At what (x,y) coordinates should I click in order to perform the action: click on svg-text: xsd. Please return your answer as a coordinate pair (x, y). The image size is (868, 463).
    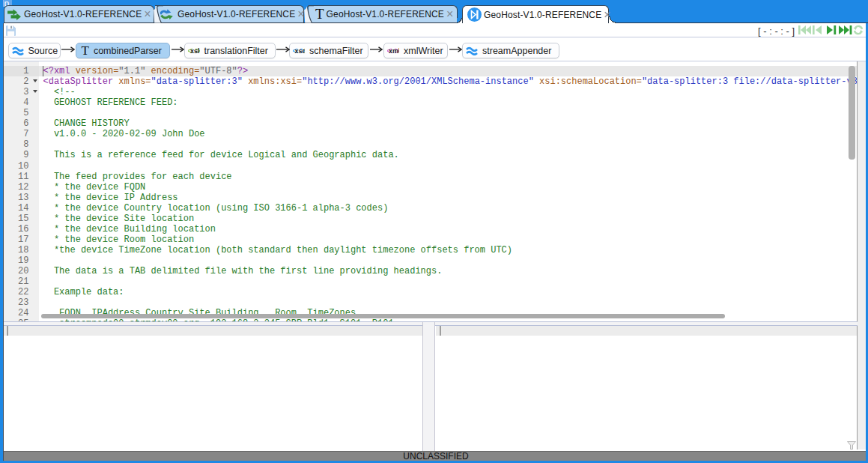
    Looking at the image, I should click on (300, 51).